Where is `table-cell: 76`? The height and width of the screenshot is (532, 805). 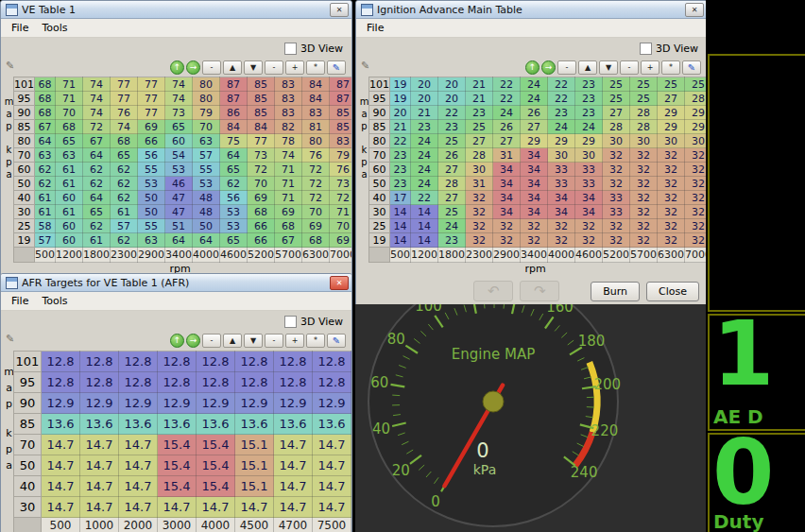 table-cell: 76 is located at coordinates (316, 155).